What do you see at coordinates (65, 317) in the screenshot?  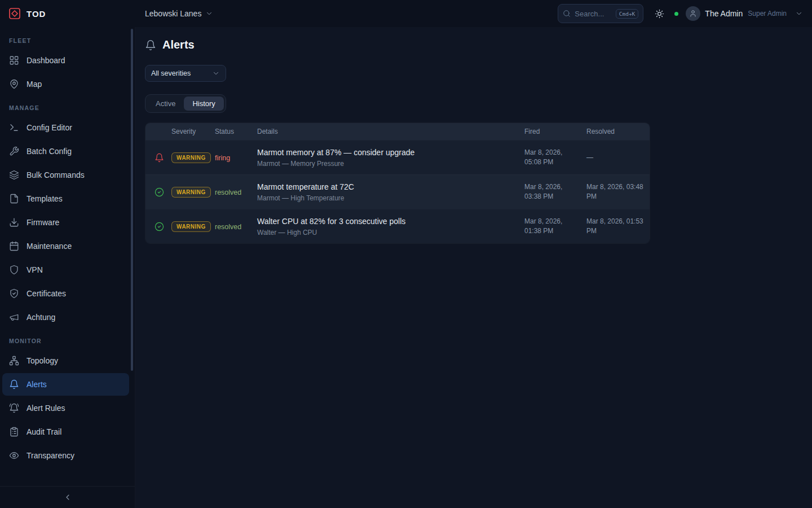 I see `sidebar-item-achtung: Achtung` at bounding box center [65, 317].